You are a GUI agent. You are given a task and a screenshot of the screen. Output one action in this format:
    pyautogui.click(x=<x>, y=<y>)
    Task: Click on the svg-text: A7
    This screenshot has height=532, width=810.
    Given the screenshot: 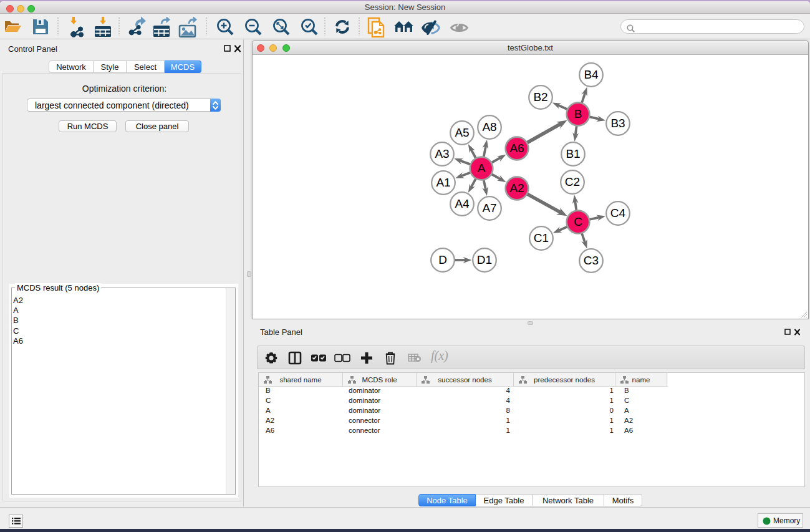 What is the action you would take?
    pyautogui.click(x=489, y=208)
    